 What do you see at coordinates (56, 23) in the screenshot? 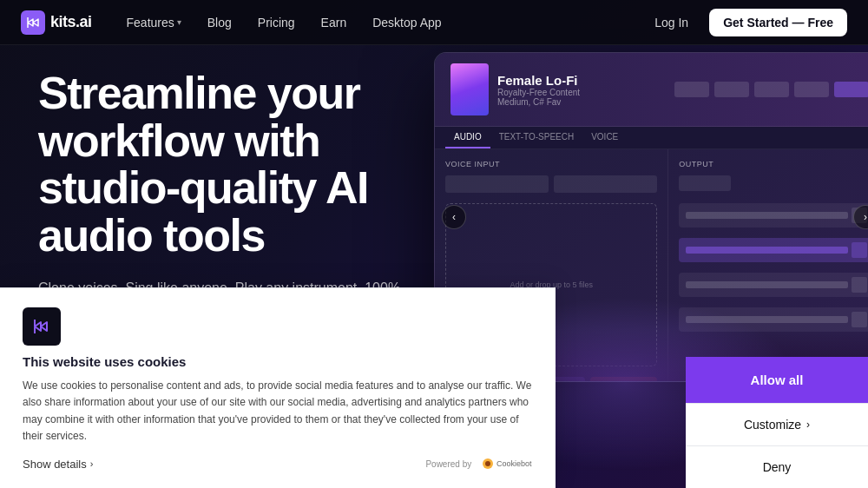
I see `logo: kits.ai` at bounding box center [56, 23].